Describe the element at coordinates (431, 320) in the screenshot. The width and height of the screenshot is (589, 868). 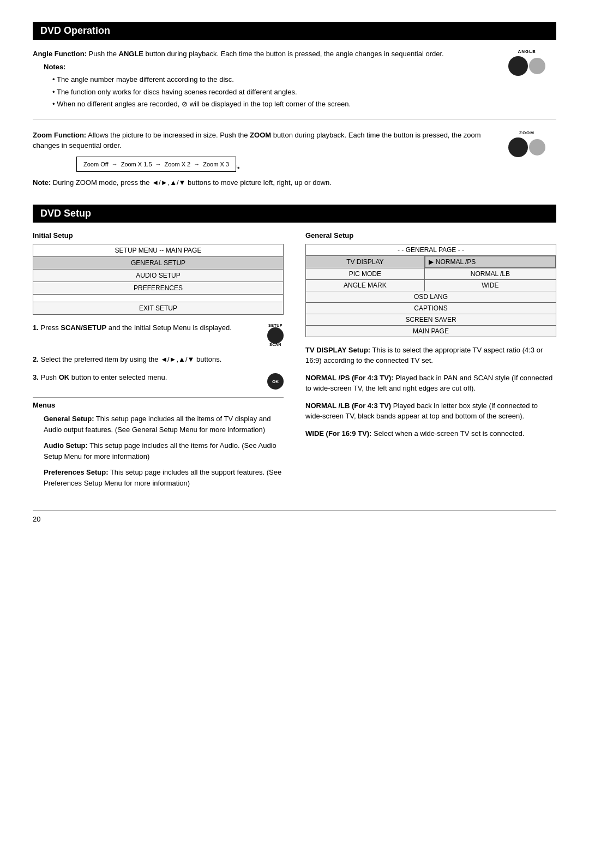
I see `screen-saver-cell: SCREEN SAVER` at that location.